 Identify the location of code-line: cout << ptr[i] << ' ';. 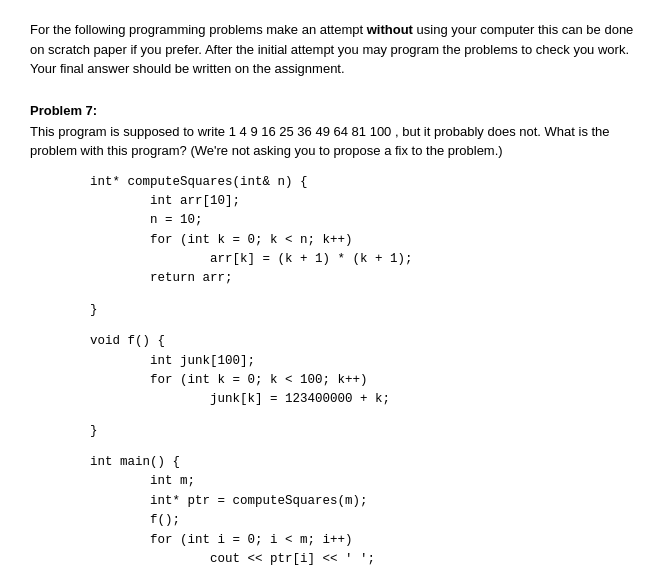
(363, 560).